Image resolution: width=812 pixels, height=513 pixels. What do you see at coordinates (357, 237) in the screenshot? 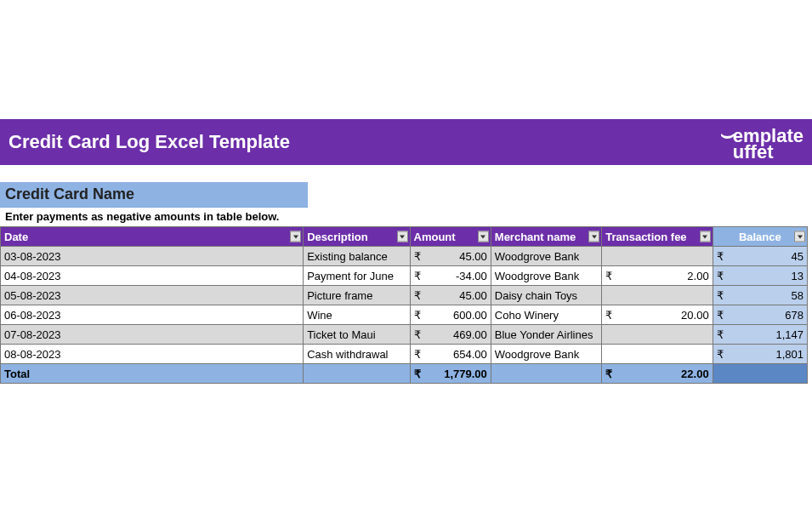
I see `col-description: Description` at bounding box center [357, 237].